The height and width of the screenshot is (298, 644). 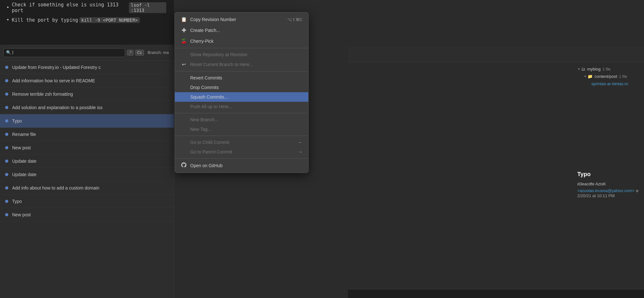 I want to click on repo-item: ▾ 🗂 myblog 1 file, so click(x=610, y=69).